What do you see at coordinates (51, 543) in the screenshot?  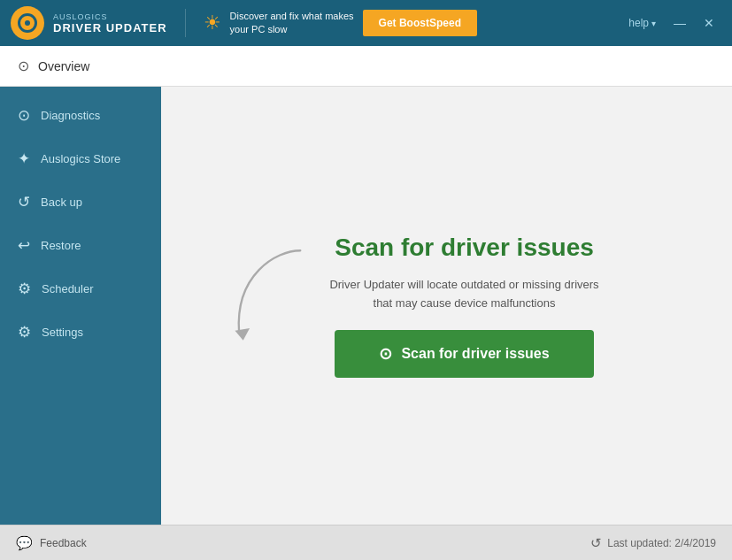 I see `feedback-area: 💬 Feedback` at bounding box center [51, 543].